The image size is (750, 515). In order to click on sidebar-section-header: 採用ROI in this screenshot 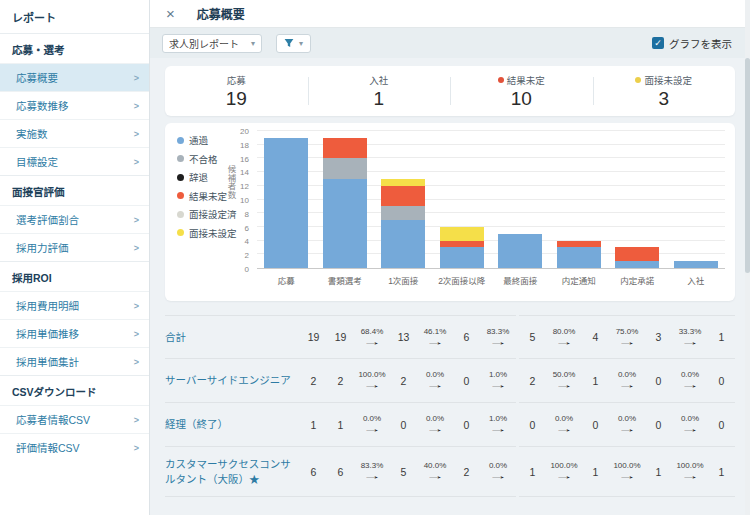, I will do `click(74, 276)`.